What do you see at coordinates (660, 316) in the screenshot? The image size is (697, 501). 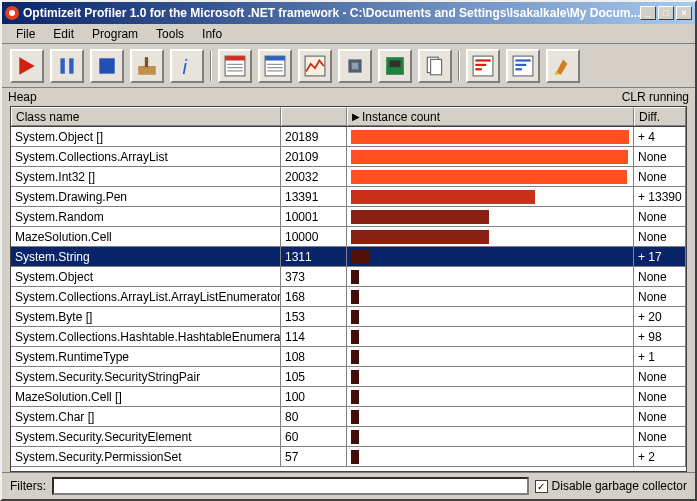 I see `cell-diff: + 20` at bounding box center [660, 316].